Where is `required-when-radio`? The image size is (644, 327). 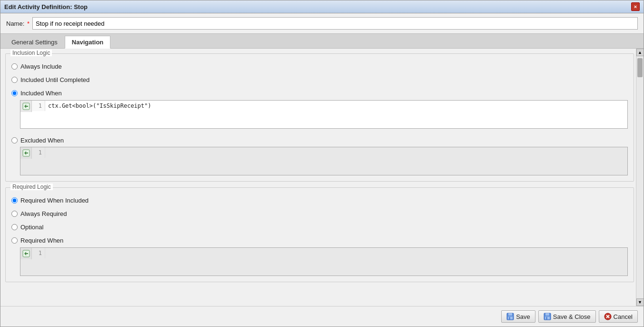 required-when-radio is located at coordinates (14, 240).